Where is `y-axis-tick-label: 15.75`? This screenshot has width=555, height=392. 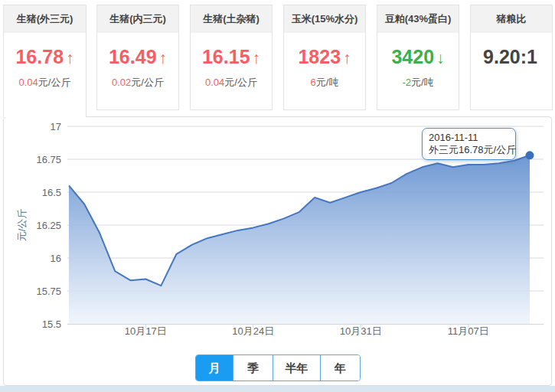 y-axis-tick-label: 15.75 is located at coordinates (49, 291).